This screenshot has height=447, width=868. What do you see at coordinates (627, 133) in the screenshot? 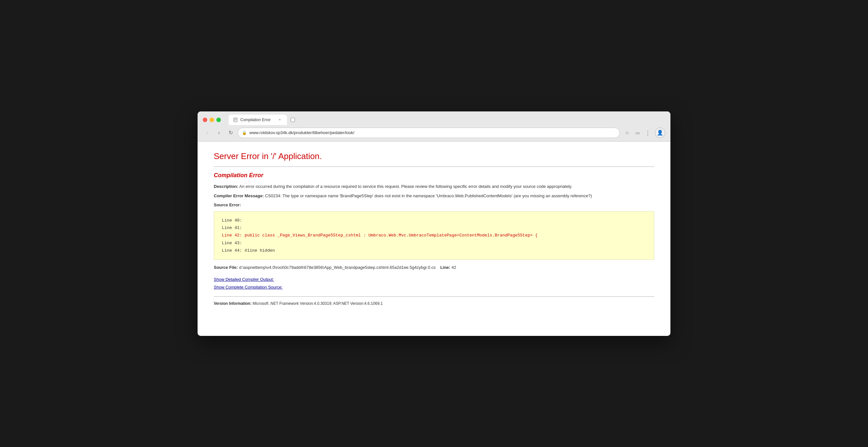
I see `bookmark-button: ☆` at bounding box center [627, 133].